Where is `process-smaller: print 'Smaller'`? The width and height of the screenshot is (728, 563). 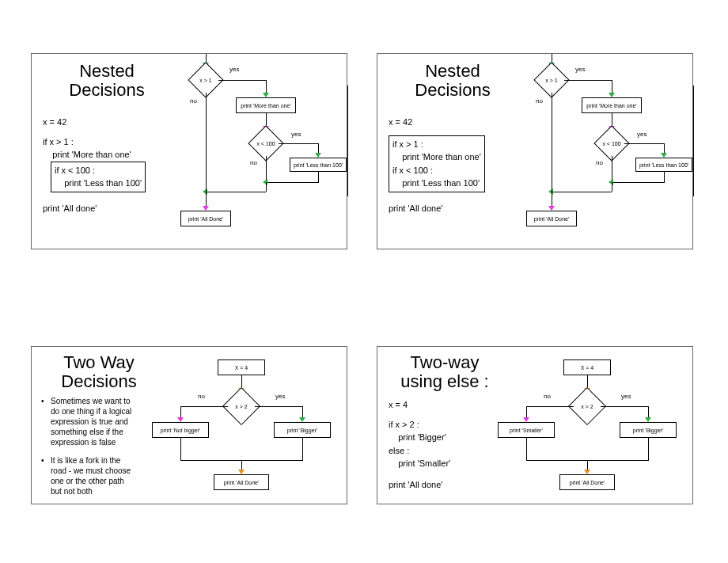
process-smaller: print 'Smaller' is located at coordinates (526, 430).